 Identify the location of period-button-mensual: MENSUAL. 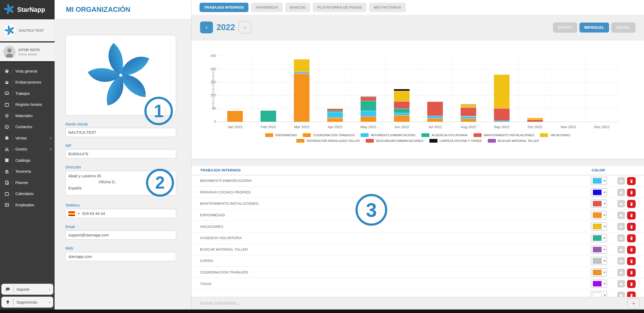
(594, 27).